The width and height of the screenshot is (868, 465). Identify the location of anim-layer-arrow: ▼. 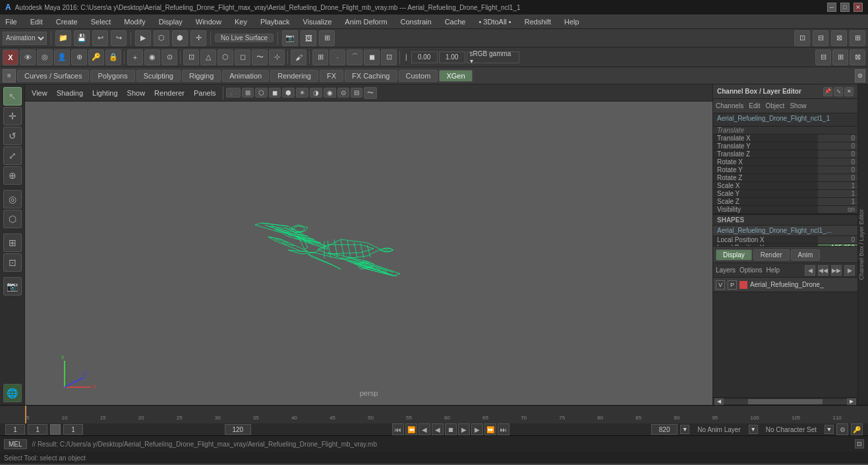
(753, 429).